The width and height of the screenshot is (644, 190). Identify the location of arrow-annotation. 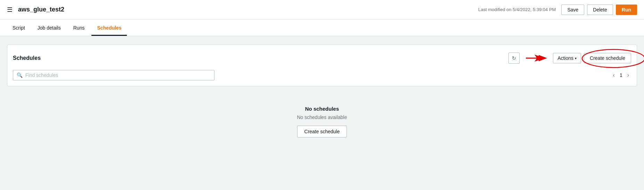
(536, 58).